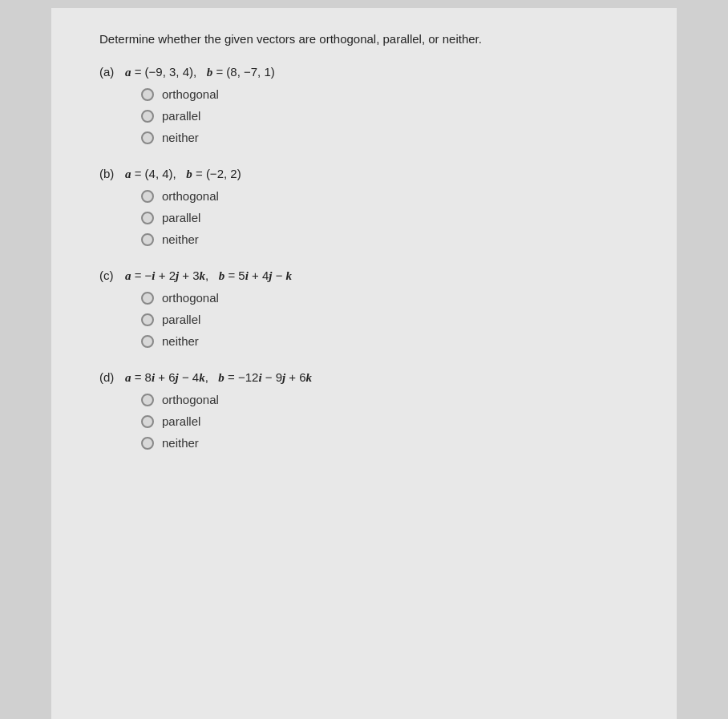 The height and width of the screenshot is (719, 728). I want to click on radio-c-orthogonal, so click(148, 298).